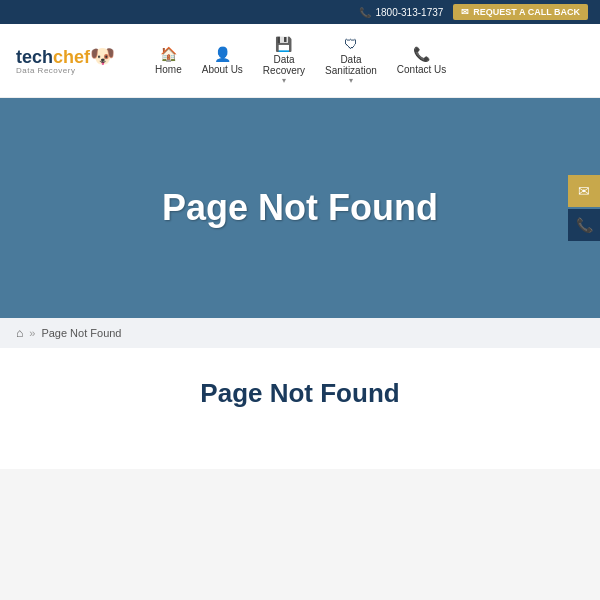  I want to click on main-title: Page Not Found, so click(300, 394).